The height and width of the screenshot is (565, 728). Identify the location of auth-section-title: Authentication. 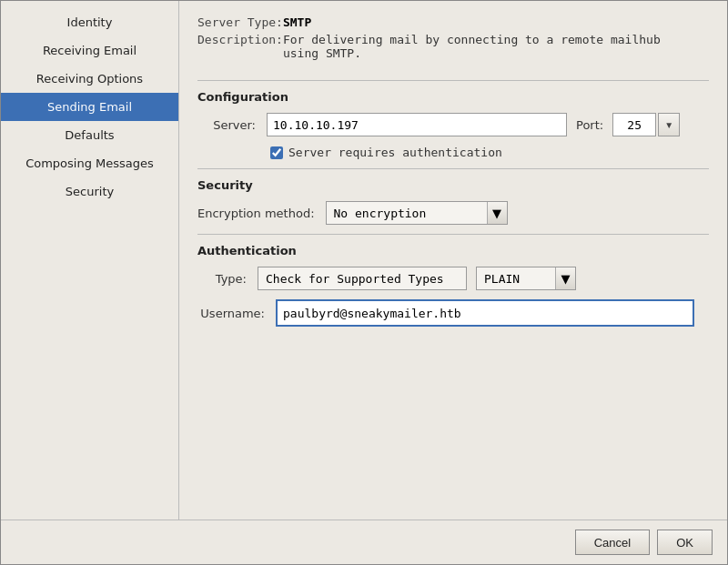
(453, 251).